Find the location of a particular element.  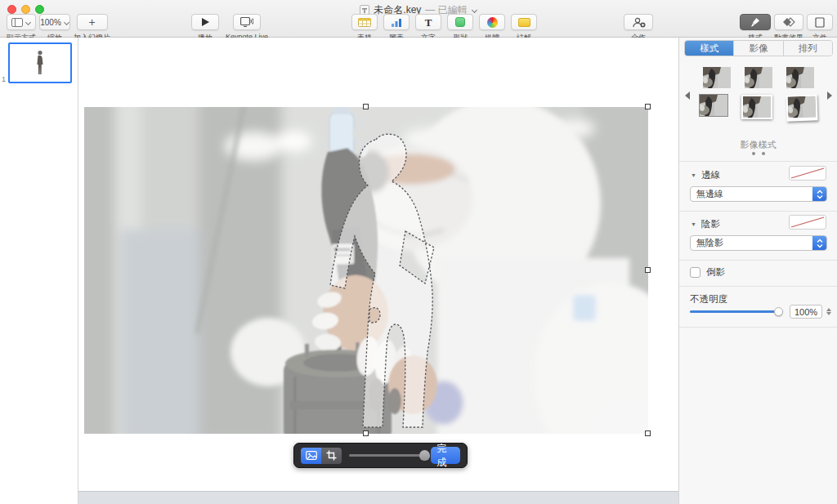

slide-navigator: 1 is located at coordinates (39, 271).